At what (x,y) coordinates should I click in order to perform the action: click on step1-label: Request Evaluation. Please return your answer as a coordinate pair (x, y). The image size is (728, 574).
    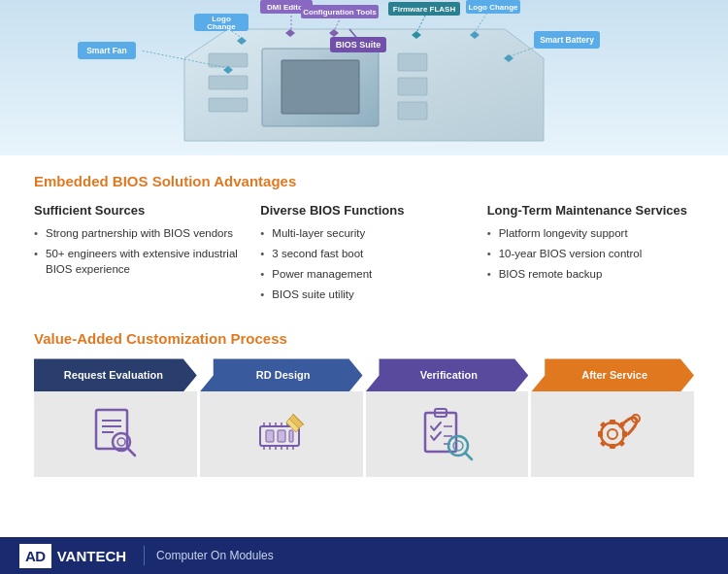
    Looking at the image, I should click on (116, 375).